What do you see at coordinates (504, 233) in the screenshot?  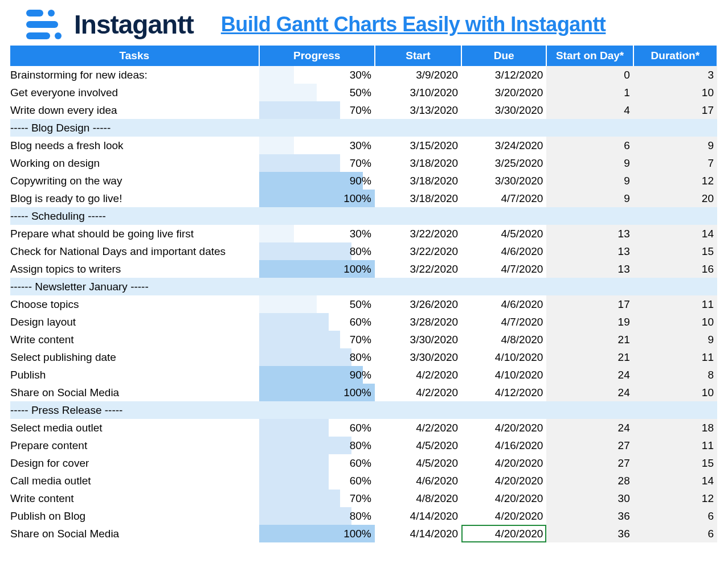 I see `due-date-cell: 4/5/2020` at bounding box center [504, 233].